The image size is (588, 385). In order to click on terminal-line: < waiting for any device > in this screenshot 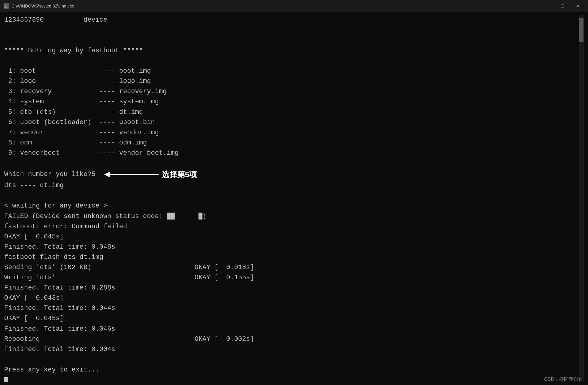, I will do `click(292, 206)`.